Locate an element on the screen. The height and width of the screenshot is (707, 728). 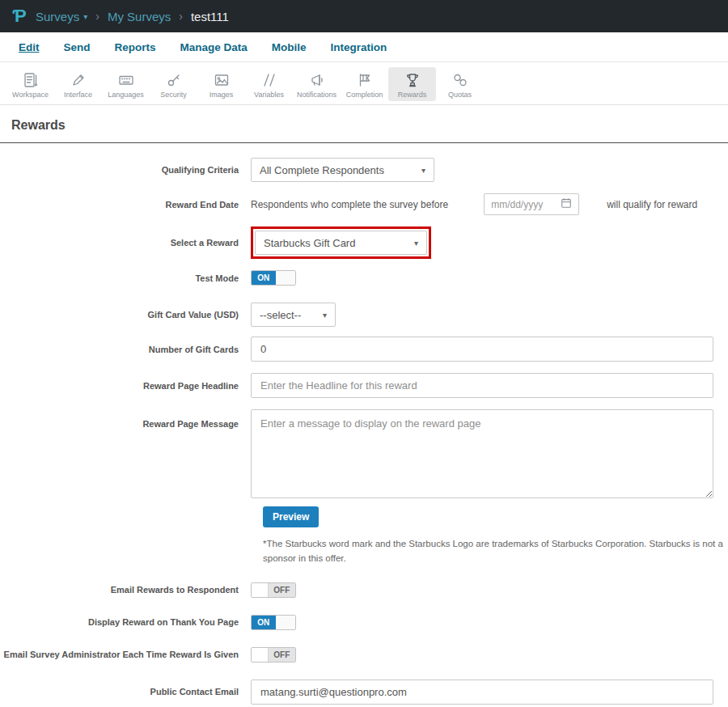
qualifying-criteria-label: Qualifying Criteria is located at coordinates (125, 170).